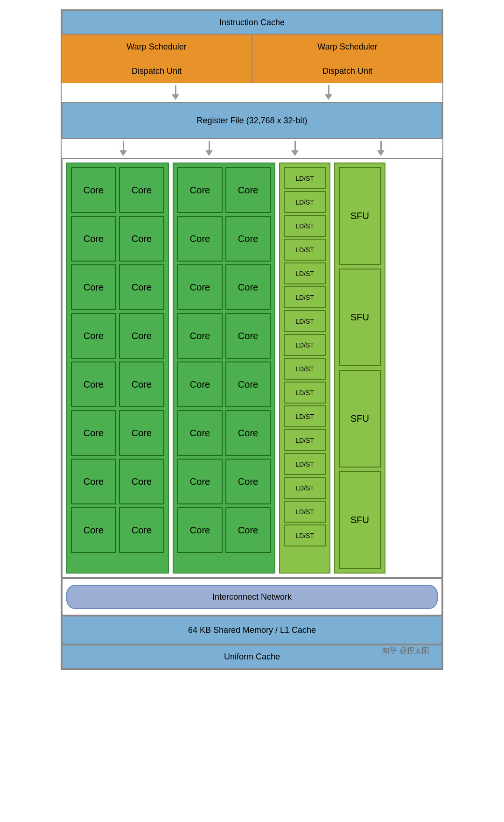 This screenshot has height=822, width=504. What do you see at coordinates (224, 368) in the screenshot?
I see `core-group-2: CoreCoreCoreCoreCoreCoreCoreCoreCoreCore…` at bounding box center [224, 368].